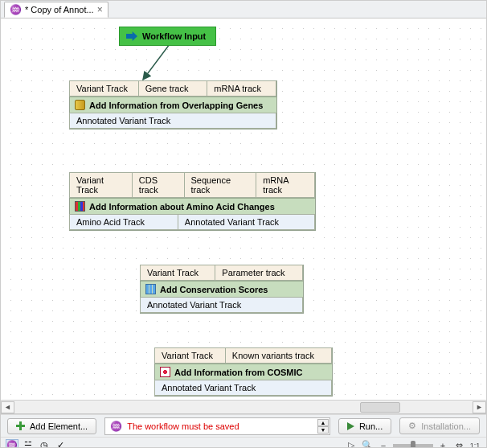  Describe the element at coordinates (158, 185) in the screenshot. I see `input-port: CDS track` at that location.